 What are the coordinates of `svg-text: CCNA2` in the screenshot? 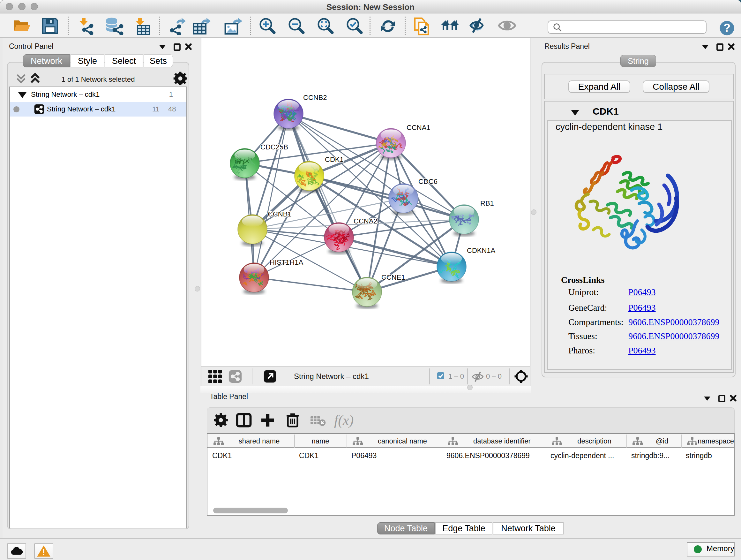 It's located at (366, 221).